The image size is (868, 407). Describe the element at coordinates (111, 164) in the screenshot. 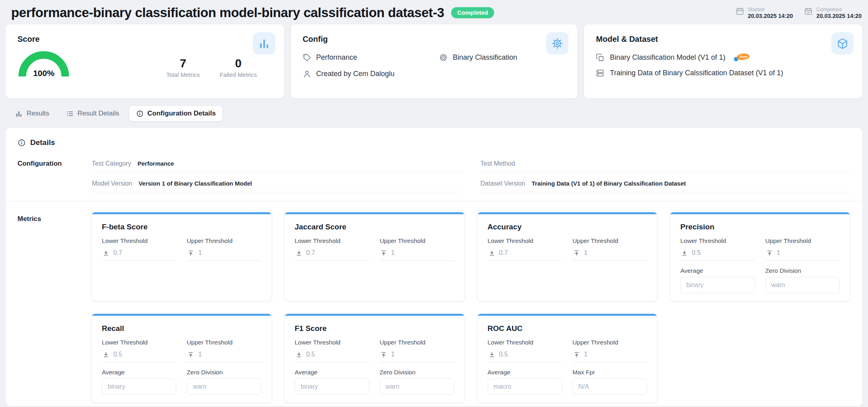

I see `field-label: Test Category` at that location.